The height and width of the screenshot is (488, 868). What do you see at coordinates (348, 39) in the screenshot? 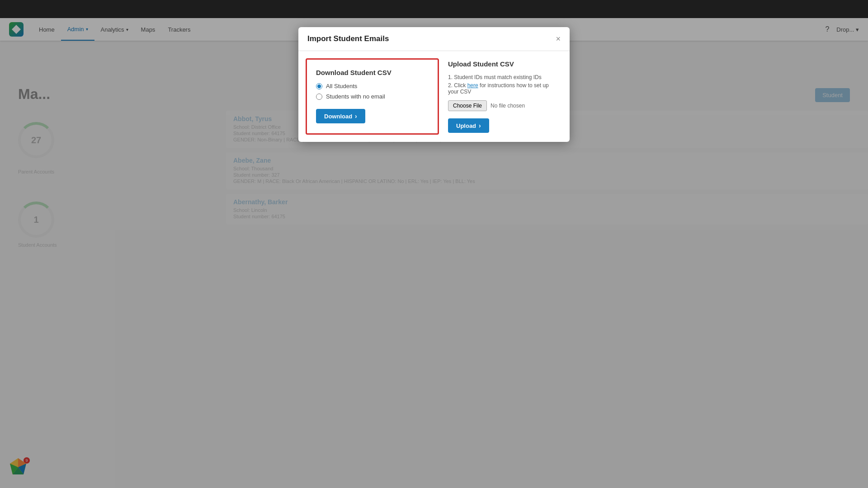
I see `modal-title: Import Student Emails` at bounding box center [348, 39].